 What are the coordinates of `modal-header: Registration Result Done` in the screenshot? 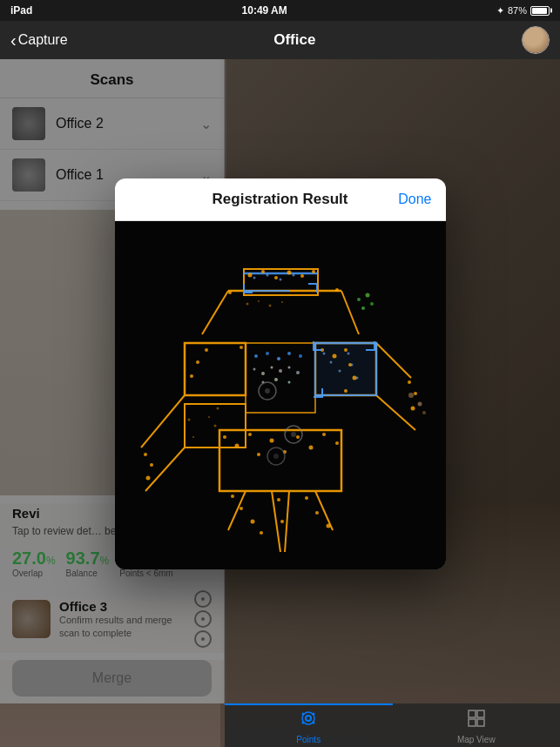 It's located at (280, 200).